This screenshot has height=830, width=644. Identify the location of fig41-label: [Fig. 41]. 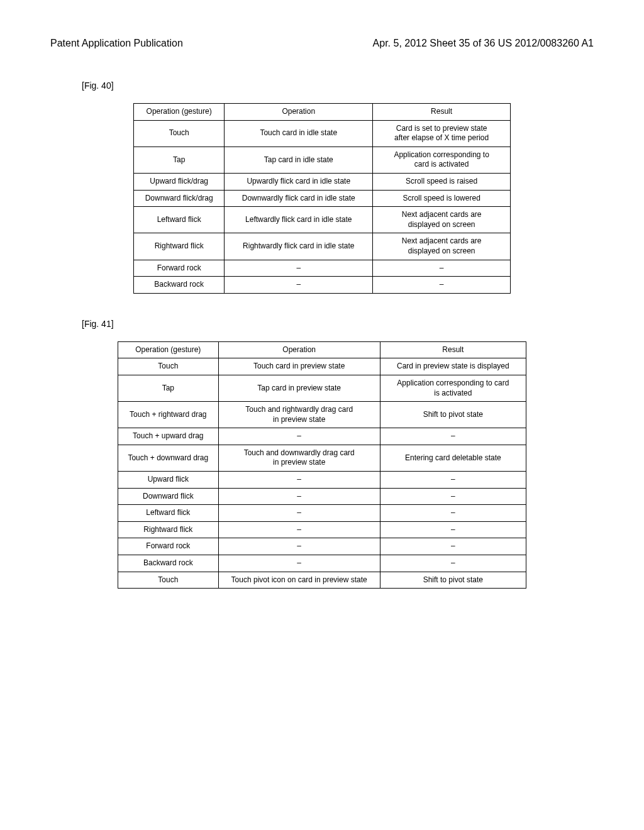
(322, 324).